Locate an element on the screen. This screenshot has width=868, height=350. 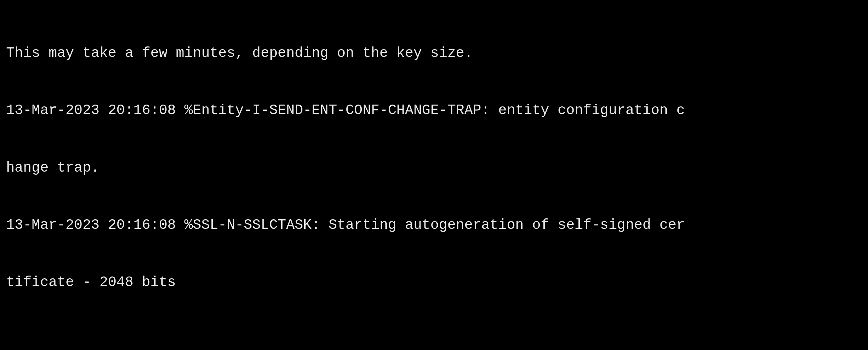
terminal-line-1: This may take a few minutes, depending o… is located at coordinates (434, 53).